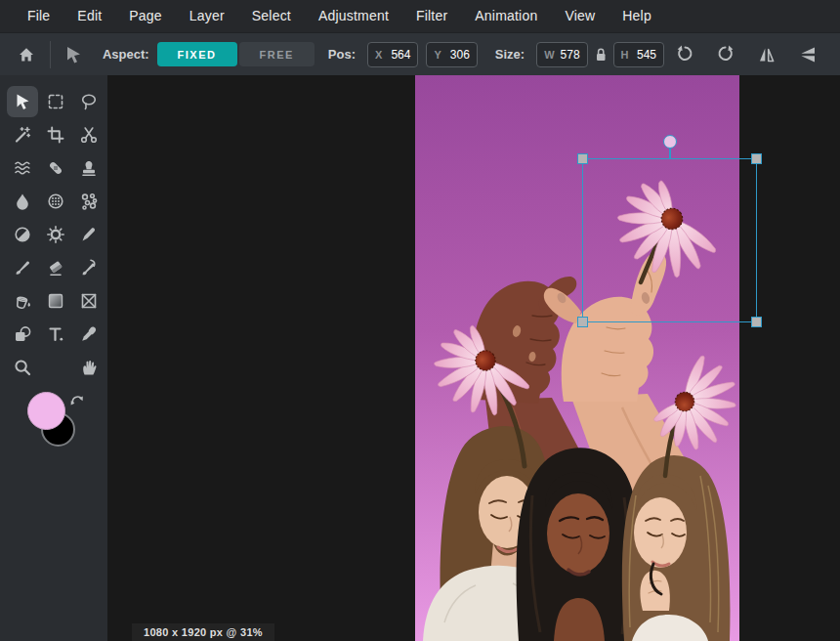  I want to click on size-w-value: 578, so click(570, 55).